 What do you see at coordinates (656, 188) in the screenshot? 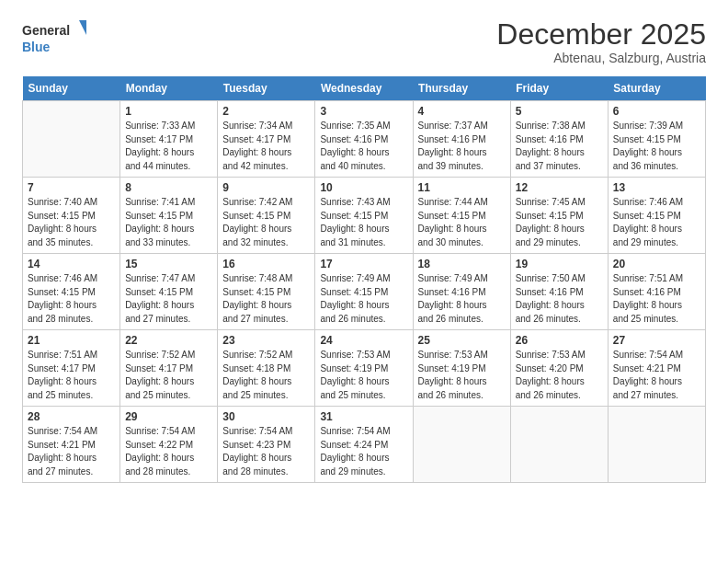
I see `day-number: 13` at bounding box center [656, 188].